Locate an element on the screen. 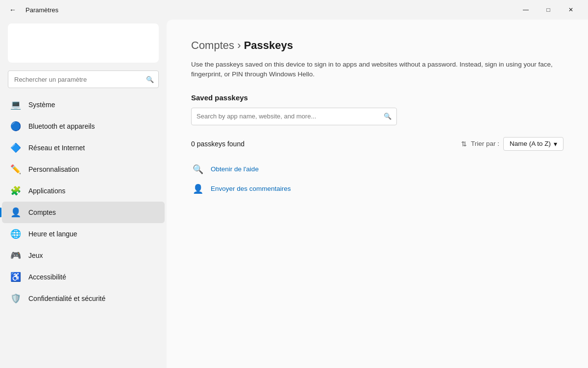 This screenshot has width=588, height=368. sidebar-item-heure: 🌐 Heure et langue is located at coordinates (83, 234).